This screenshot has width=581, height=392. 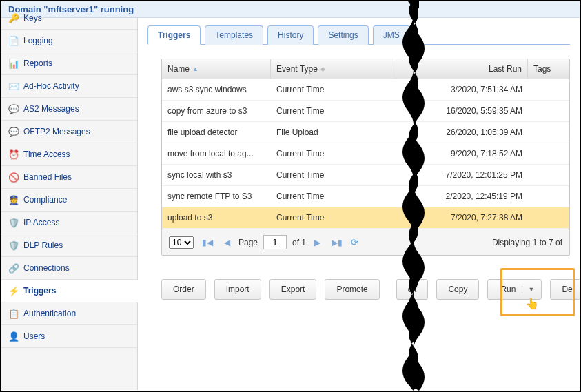 What do you see at coordinates (275, 243) in the screenshot?
I see `page-number-input` at bounding box center [275, 243].